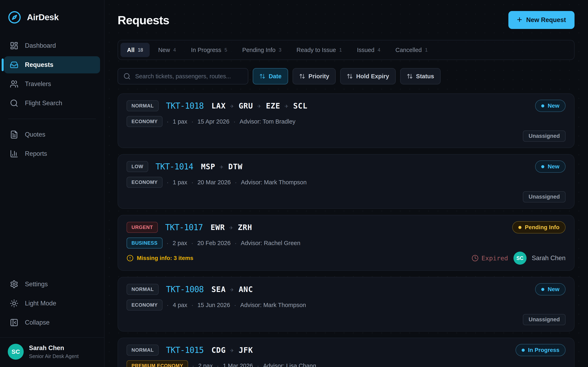 Image resolution: width=588 pixels, height=367 pixels. I want to click on hold-expired-label: Expired, so click(490, 258).